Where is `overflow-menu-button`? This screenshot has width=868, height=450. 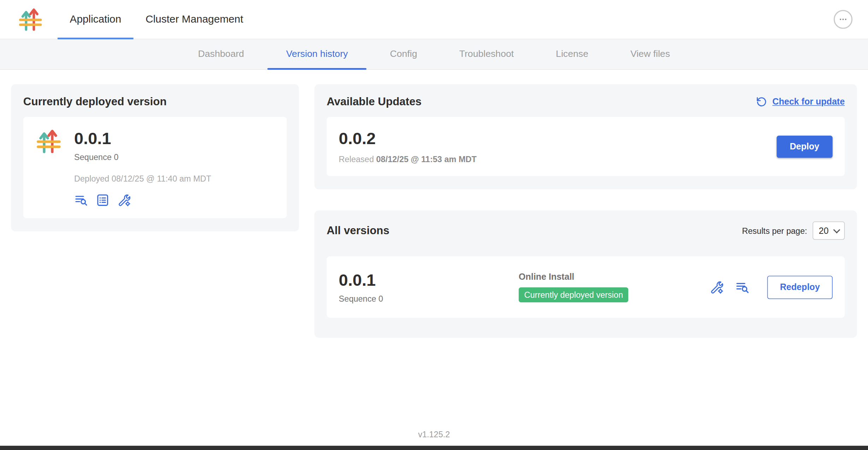 overflow-menu-button is located at coordinates (843, 19).